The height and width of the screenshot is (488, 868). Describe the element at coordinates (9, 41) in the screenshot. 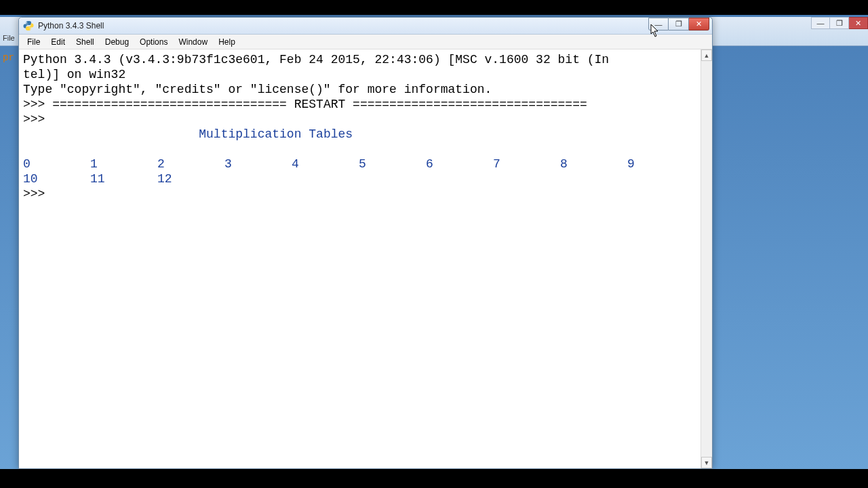

I see `background-window-menu: File` at that location.